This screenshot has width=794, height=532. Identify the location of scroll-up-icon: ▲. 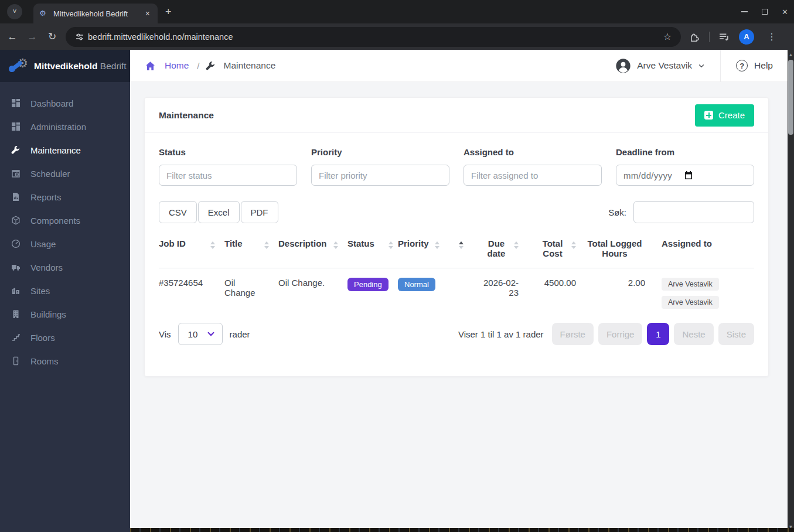
(791, 55).